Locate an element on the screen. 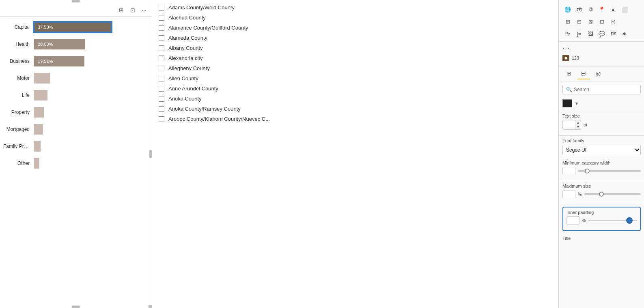 The image size is (644, 308). max-size-slider is located at coordinates (613, 194).